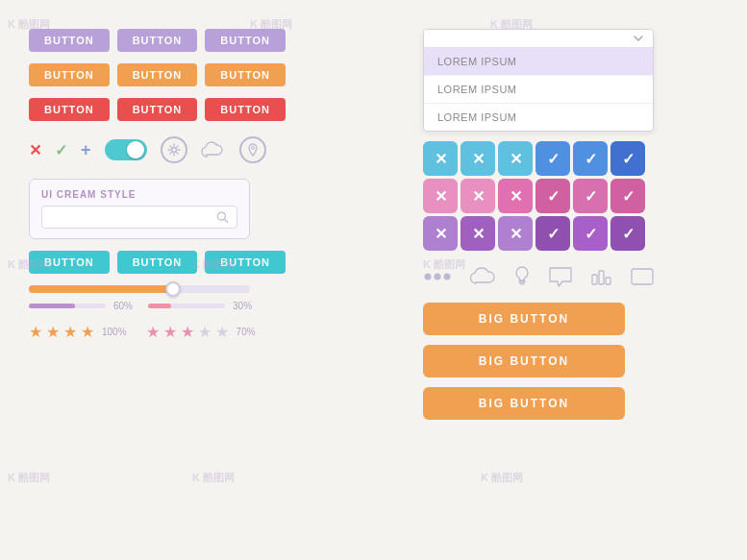  What do you see at coordinates (515, 158) in the screenshot?
I see `cb-x-blue-3: ✕` at bounding box center [515, 158].